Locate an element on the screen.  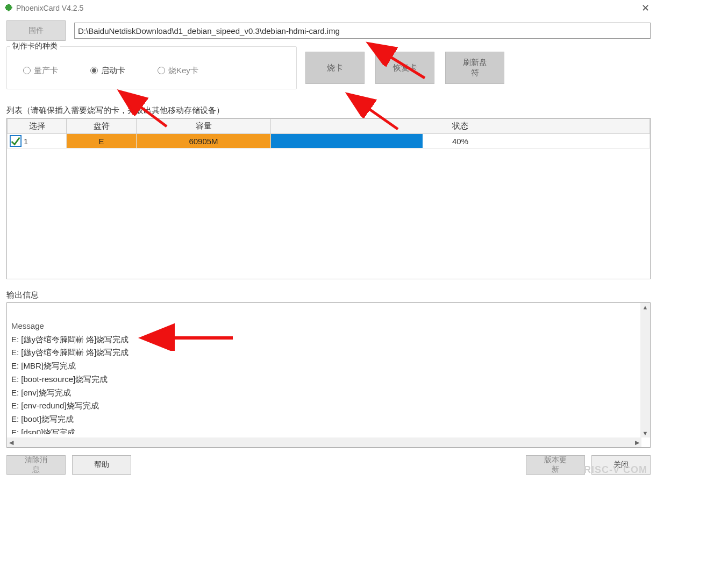
cell-drive: E is located at coordinates (102, 141).